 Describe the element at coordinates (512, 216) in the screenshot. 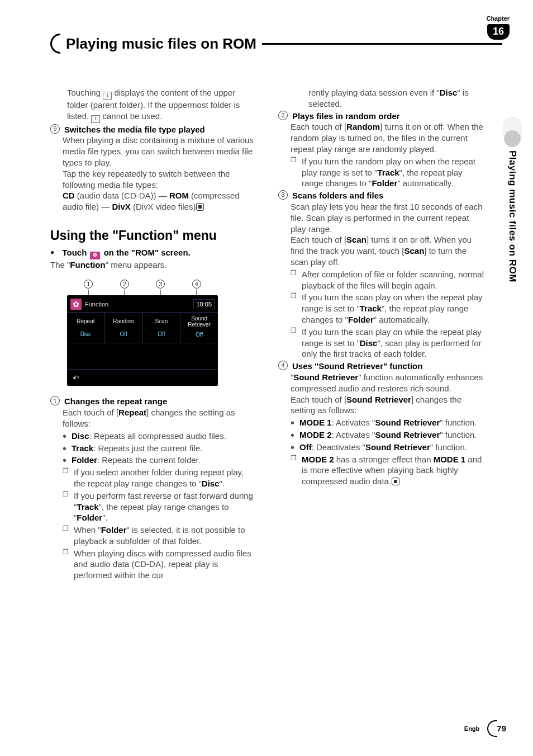

I see `side-tab-text: Playing music files on ROM` at that location.